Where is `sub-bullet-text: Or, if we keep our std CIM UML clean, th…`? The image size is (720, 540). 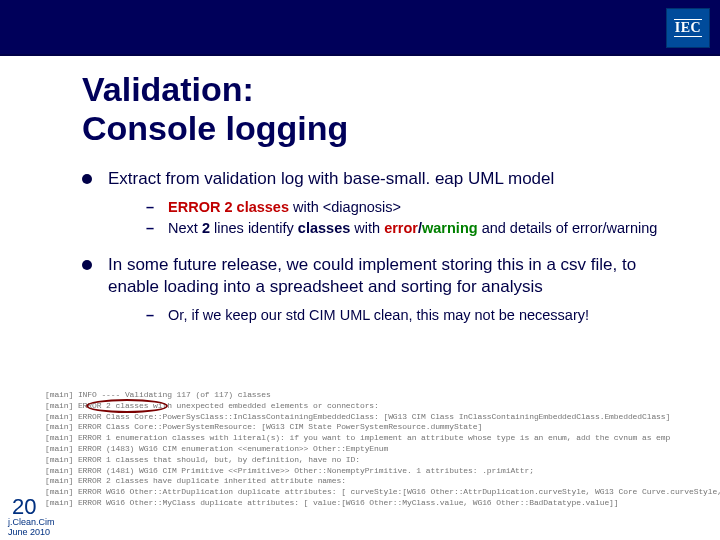
sub-bullet-text: Or, if we keep our std CIM UML clean, th… is located at coordinates (426, 316).